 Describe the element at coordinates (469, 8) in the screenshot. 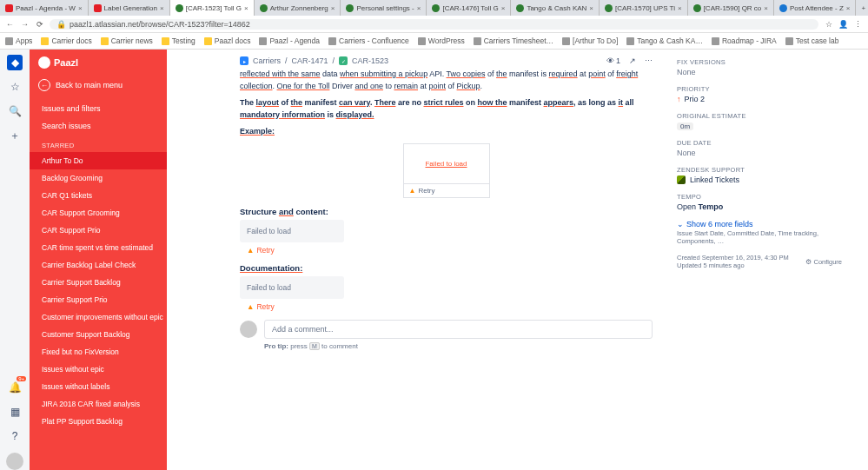

I see `browser-tab: [CAR-1476] Toll G×` at that location.